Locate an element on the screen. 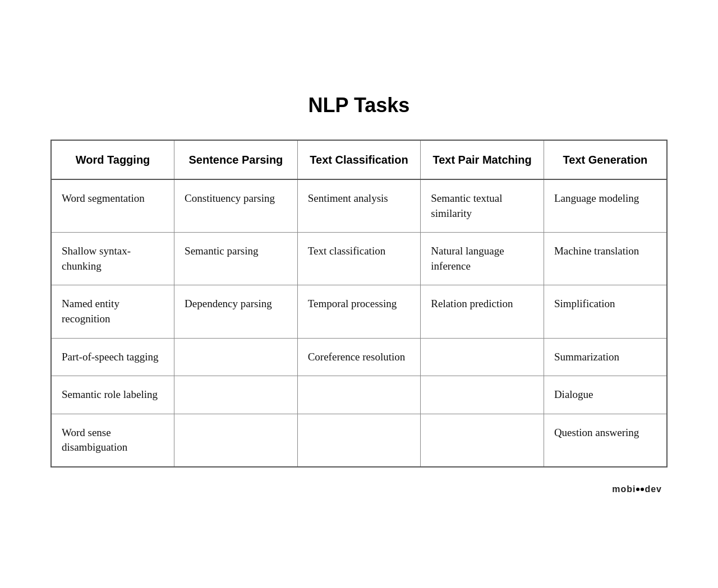 The width and height of the screenshot is (718, 588). table-cell-r5-c2 is located at coordinates (359, 441).